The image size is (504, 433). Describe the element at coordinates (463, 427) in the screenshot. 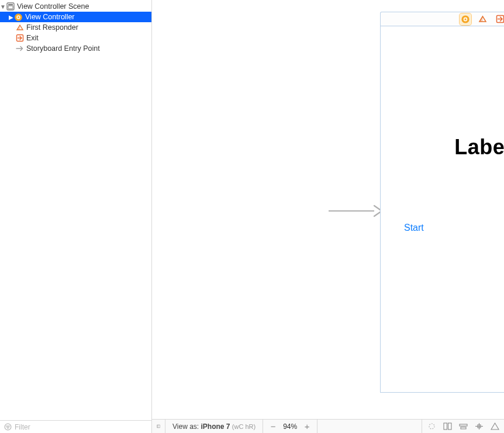

I see `align-icon` at that location.